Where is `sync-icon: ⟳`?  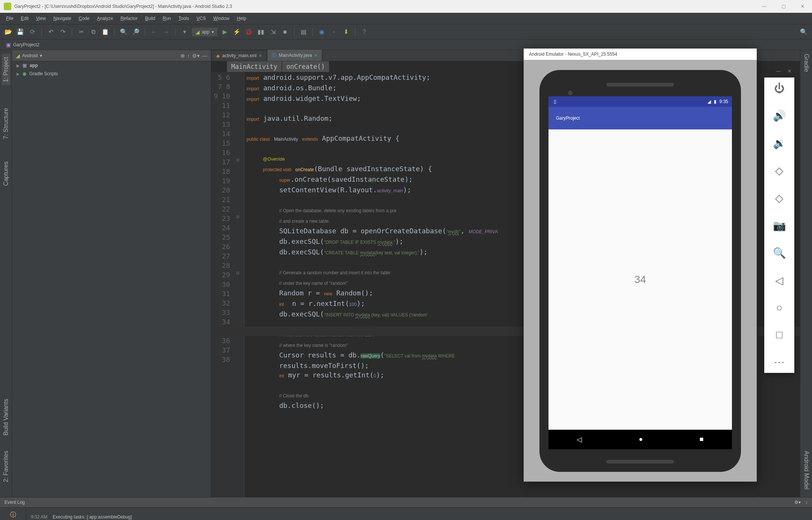
sync-icon: ⟳ is located at coordinates (32, 32).